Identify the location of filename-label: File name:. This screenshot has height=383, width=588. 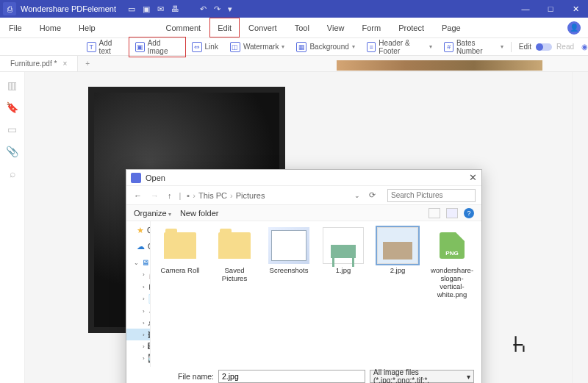
(196, 376).